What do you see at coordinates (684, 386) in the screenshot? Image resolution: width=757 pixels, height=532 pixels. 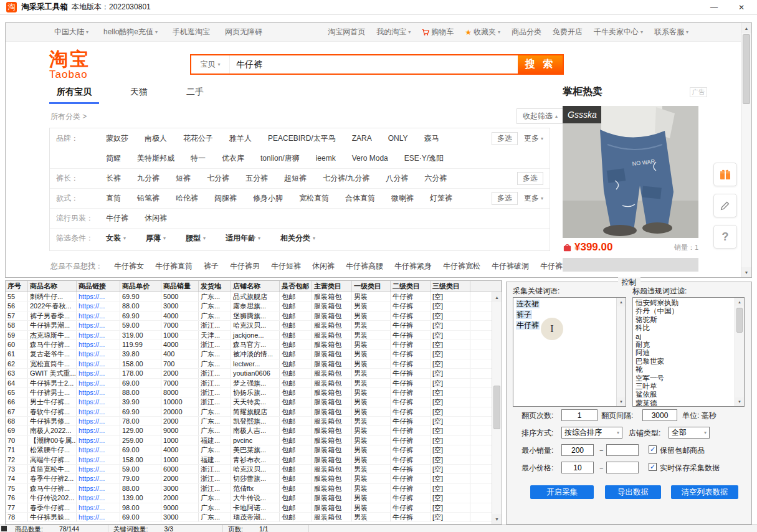 I see `filter-word: 三叶草` at bounding box center [684, 386].